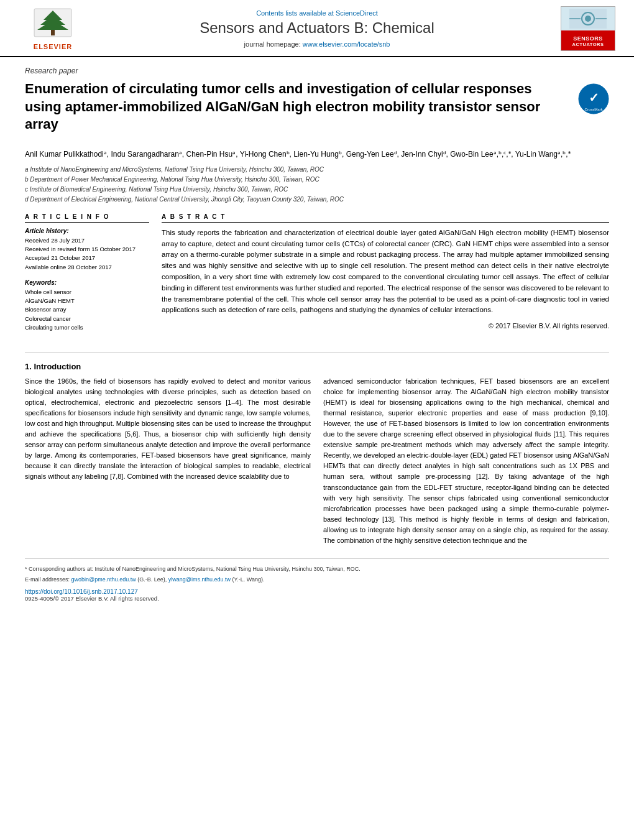 The image size is (634, 840). What do you see at coordinates (385, 218) in the screenshot?
I see `abstract-header: A B S T R A C T` at bounding box center [385, 218].